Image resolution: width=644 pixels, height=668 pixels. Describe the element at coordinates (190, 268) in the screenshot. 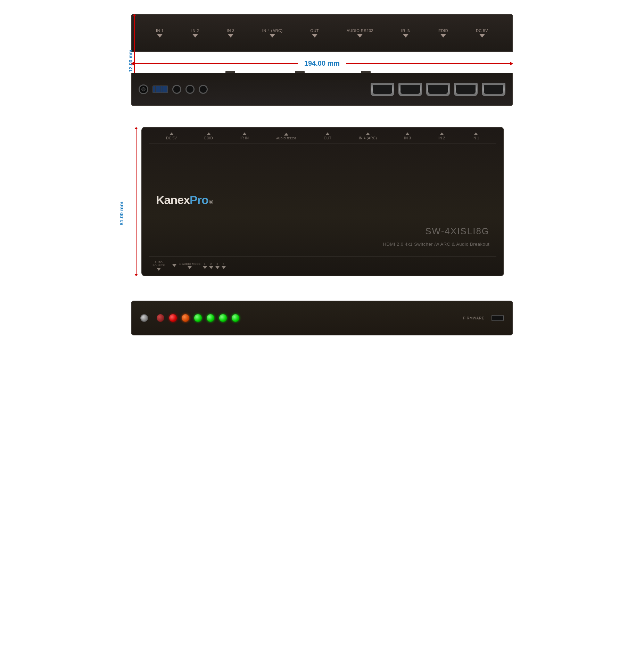

I see `ctrl-audio-mode-arrow` at that location.